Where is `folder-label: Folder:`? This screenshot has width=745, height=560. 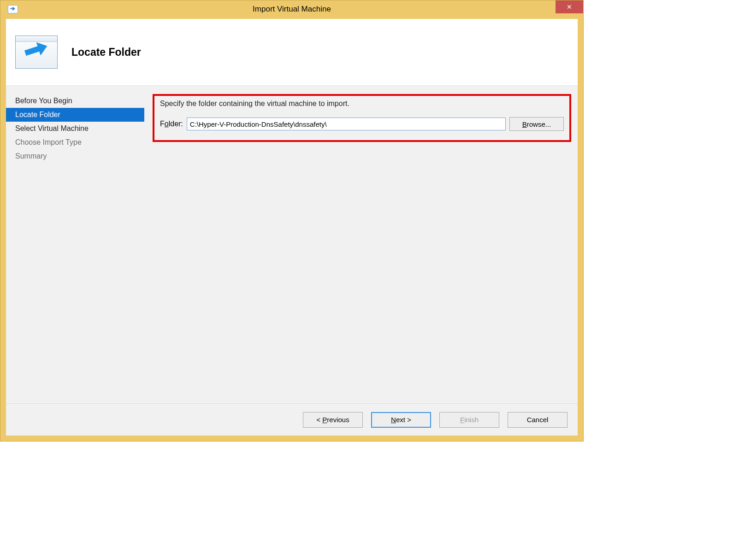 folder-label: Folder: is located at coordinates (171, 124).